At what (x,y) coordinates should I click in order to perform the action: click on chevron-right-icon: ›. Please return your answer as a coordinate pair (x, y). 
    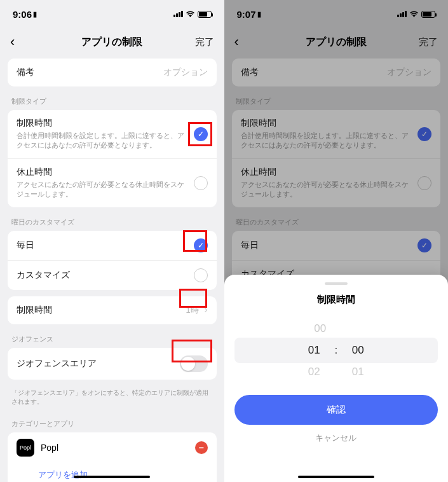
    Looking at the image, I should click on (206, 309).